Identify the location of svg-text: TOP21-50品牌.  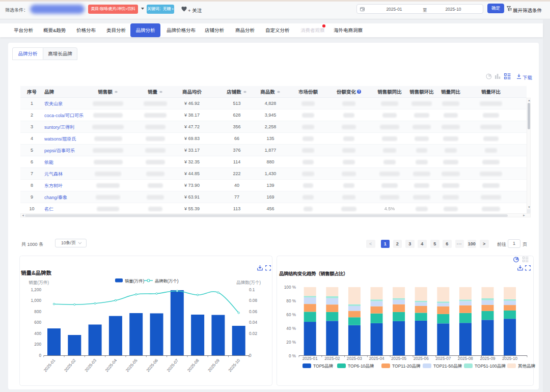
(448, 366).